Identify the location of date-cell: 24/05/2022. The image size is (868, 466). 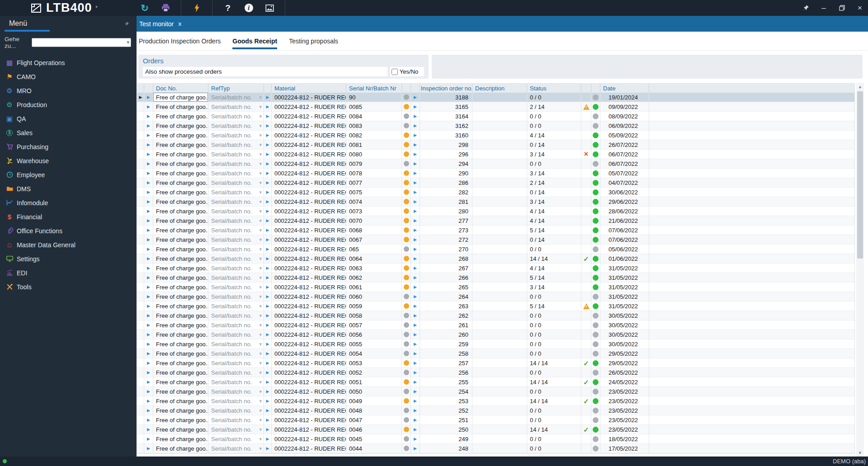
(625, 382).